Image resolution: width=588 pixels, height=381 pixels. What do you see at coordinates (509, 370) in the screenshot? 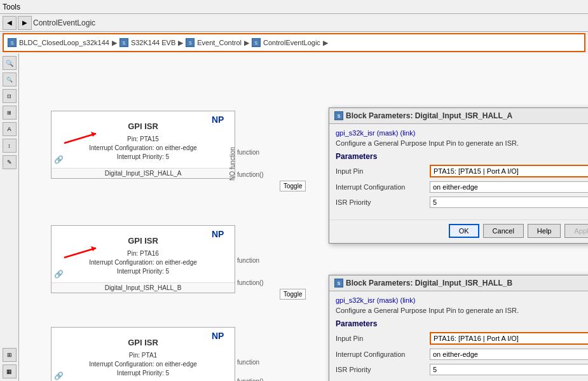
I see `dialog2-isr-control: 5 ▼` at bounding box center [509, 370].